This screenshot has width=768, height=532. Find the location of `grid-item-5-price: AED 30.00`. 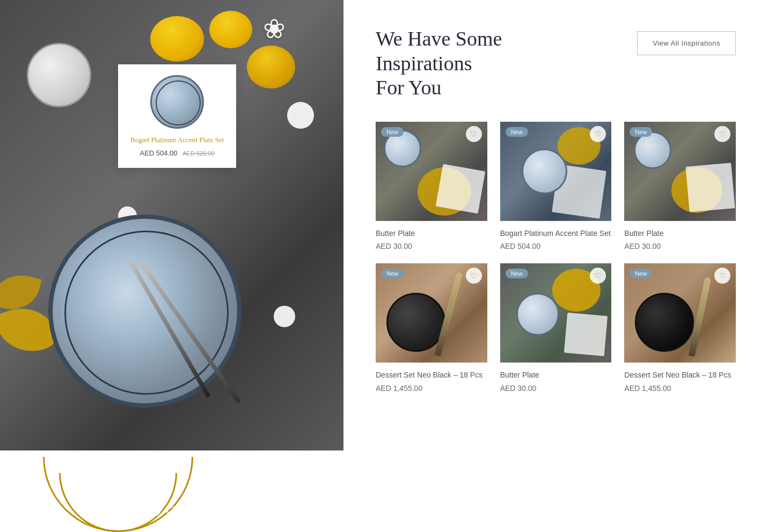

grid-item-5-price: AED 30.00 is located at coordinates (556, 388).